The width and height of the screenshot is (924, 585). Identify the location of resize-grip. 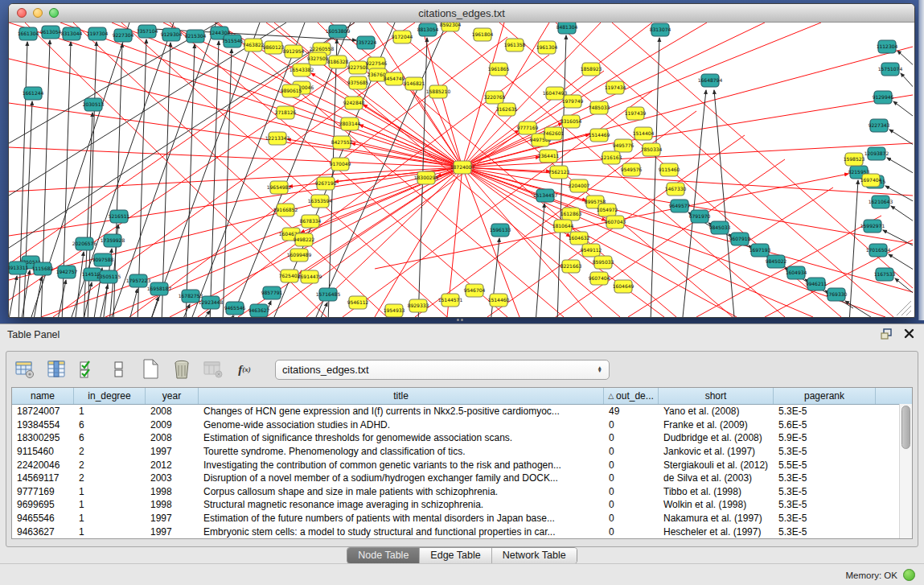
(904, 308).